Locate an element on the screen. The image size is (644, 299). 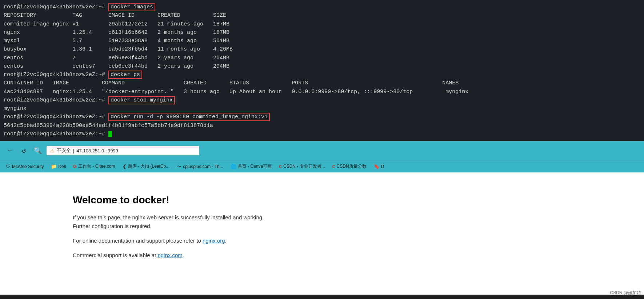
terminal-line-1: root@iZ2vc00qqd4k31b8nozw2eZ:~# docker i… is located at coordinates (322, 7).